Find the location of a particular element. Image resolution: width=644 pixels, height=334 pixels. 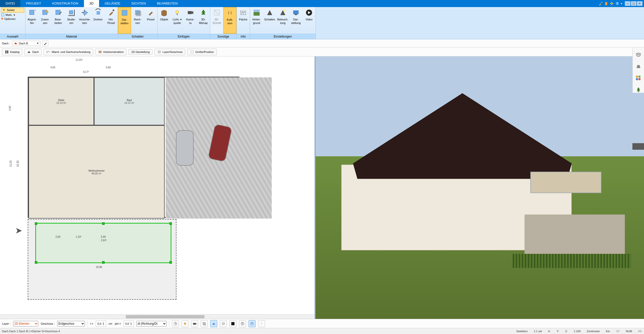

dim-label: 11,03 is located at coordinates (11, 164).